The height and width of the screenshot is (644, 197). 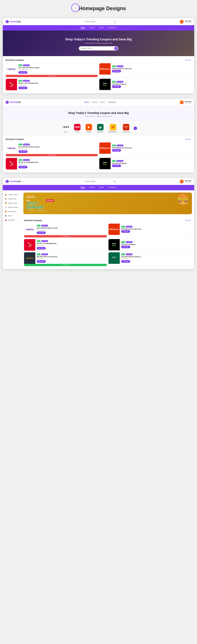 What do you see at coordinates (31, 197) in the screenshot?
I see `banner-logo: LOGO HERE` at bounding box center [31, 197].